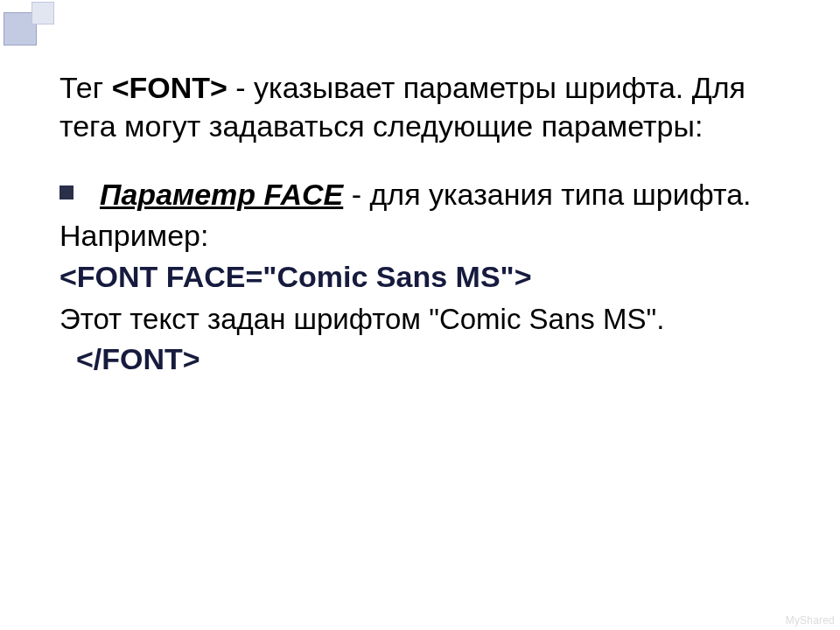  I want to click on code-close-tag: </FONT>, so click(130, 359).